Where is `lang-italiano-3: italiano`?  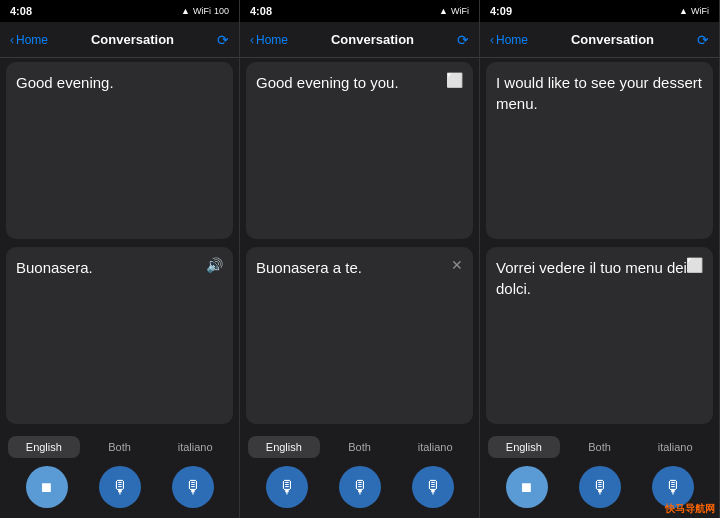
lang-italiano-3: italiano is located at coordinates (675, 447).